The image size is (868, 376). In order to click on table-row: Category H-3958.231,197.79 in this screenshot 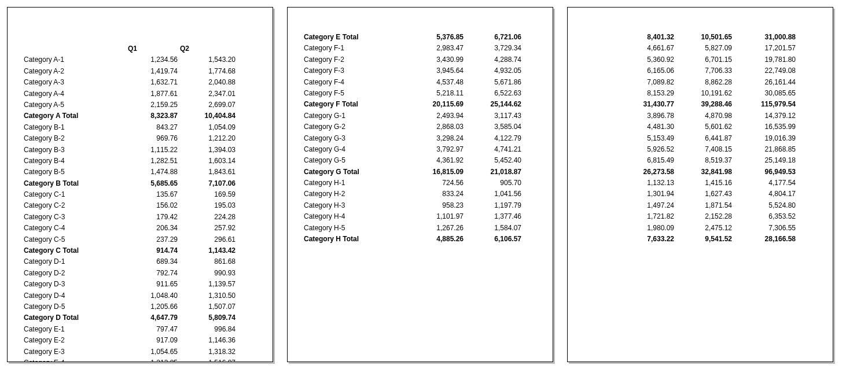, I will do `click(420, 206)`.